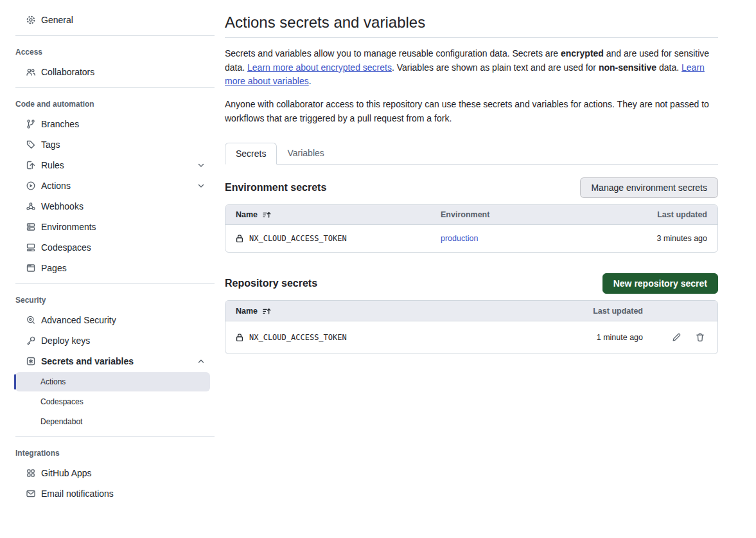  What do you see at coordinates (649, 188) in the screenshot?
I see `manage-environment-secrets-button: Manage environment secrets` at bounding box center [649, 188].